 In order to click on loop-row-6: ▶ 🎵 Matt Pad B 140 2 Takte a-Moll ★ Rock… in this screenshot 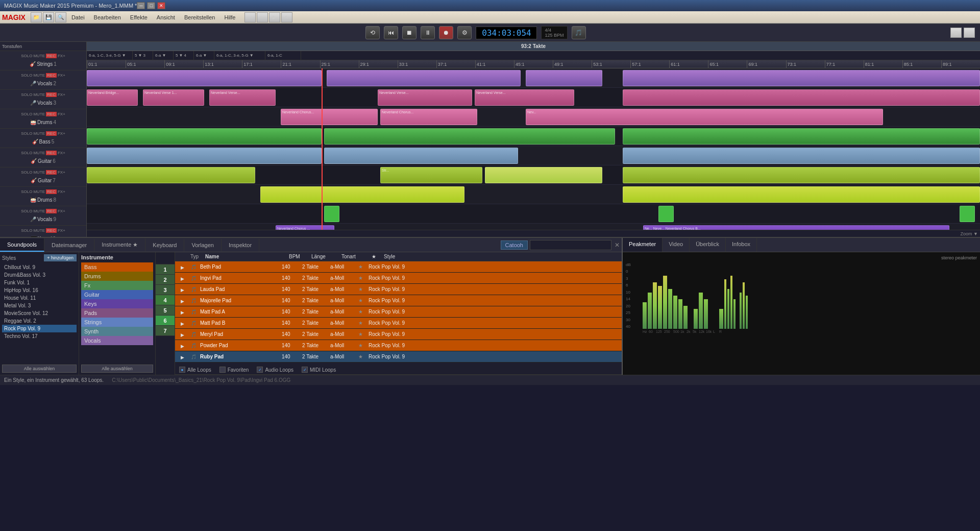, I will do `click(398, 323)`.